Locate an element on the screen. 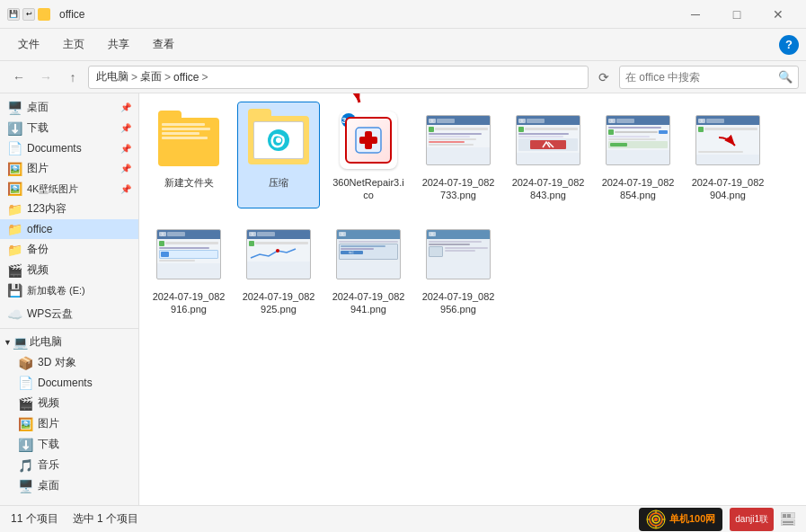  file-label: 新建文件夹 is located at coordinates (189, 182).